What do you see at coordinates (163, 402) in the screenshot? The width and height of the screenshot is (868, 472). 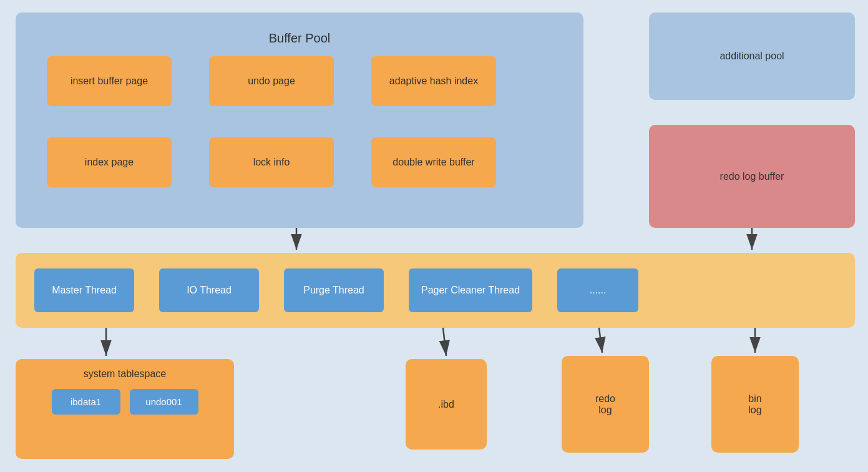 I see `undo001-label: undo001` at bounding box center [163, 402].